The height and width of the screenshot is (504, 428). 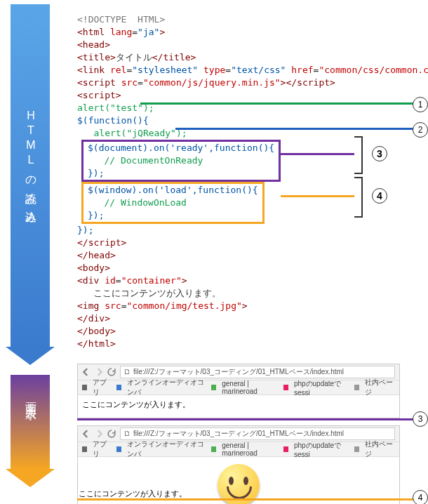 What do you see at coordinates (246, 500) in the screenshot?
I see `line-marker-4b` at bounding box center [246, 500].